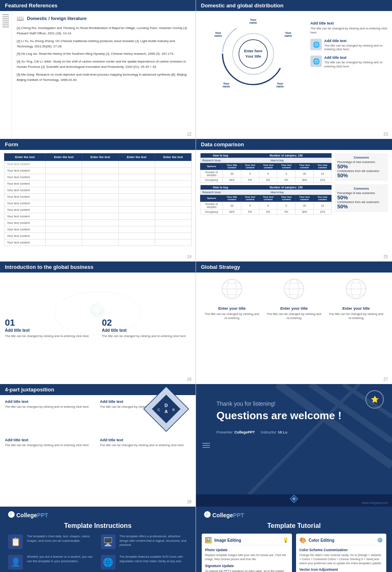 The image size is (392, 572). What do you see at coordinates (375, 503) in the screenshot?
I see `website-footer: www.collegeppt.com` at bounding box center [375, 503].